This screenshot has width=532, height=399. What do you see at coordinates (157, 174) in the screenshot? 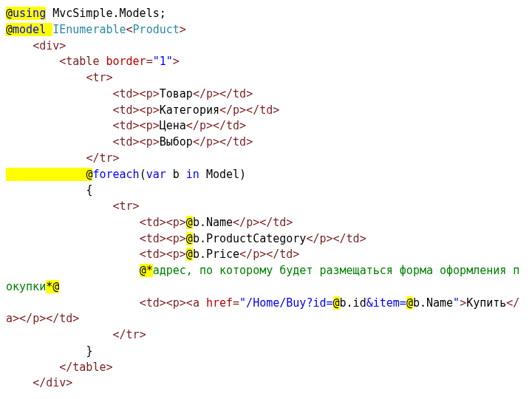
I see `kw-var: var` at bounding box center [157, 174].